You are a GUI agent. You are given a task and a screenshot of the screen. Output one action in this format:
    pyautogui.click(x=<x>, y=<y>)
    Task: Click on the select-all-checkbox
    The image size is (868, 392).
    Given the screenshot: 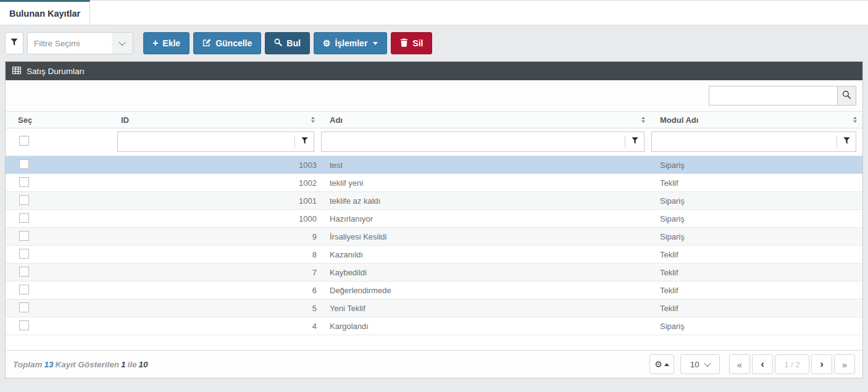 What is the action you would take?
    pyautogui.click(x=24, y=141)
    